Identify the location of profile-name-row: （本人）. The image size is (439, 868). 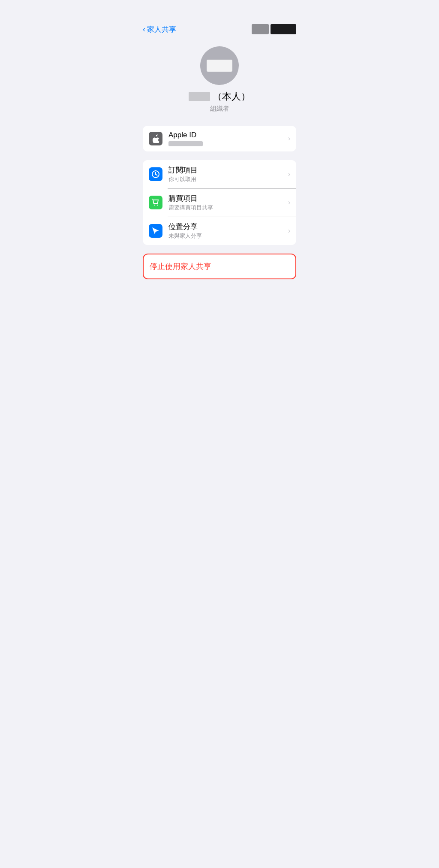
(220, 97).